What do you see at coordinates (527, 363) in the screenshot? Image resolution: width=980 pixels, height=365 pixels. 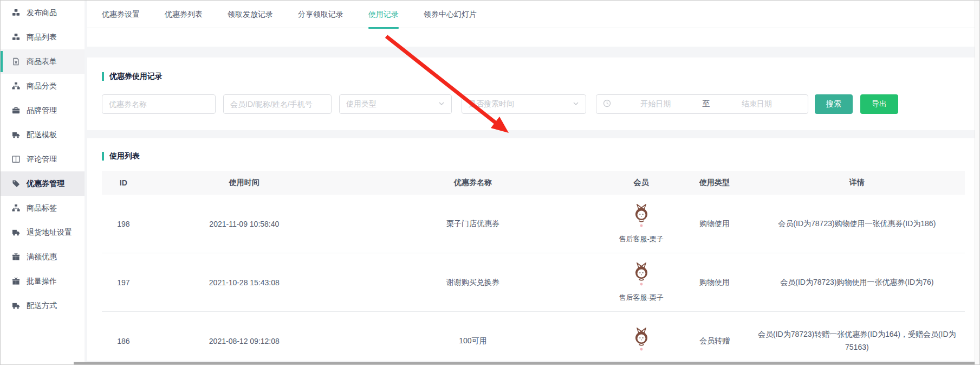 I see `window-bottom-edge` at bounding box center [527, 363].